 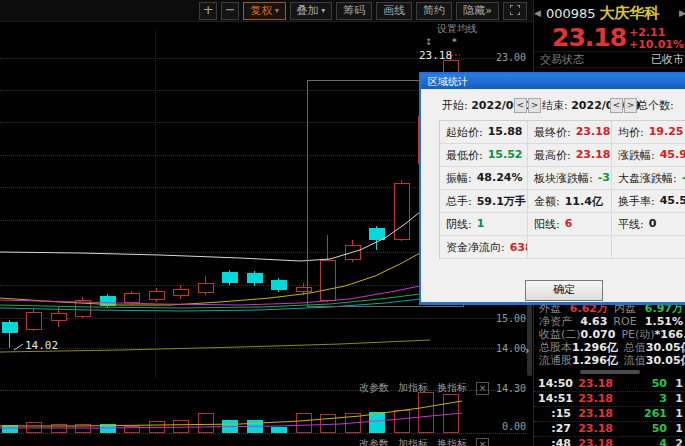 I want to click on dialog-stat-label: 资金净流向:, so click(x=476, y=249).